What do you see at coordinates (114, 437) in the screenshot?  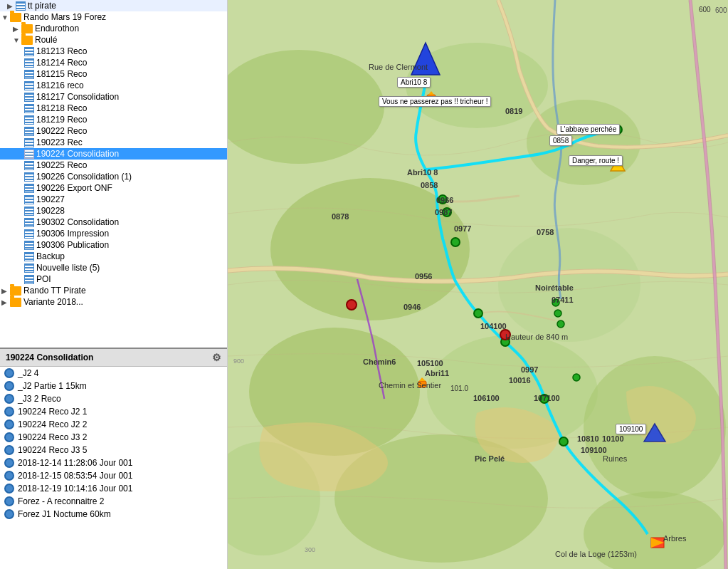 I see `list-item-reco-j3-2: 190224 Reco J3 2` at bounding box center [114, 437].